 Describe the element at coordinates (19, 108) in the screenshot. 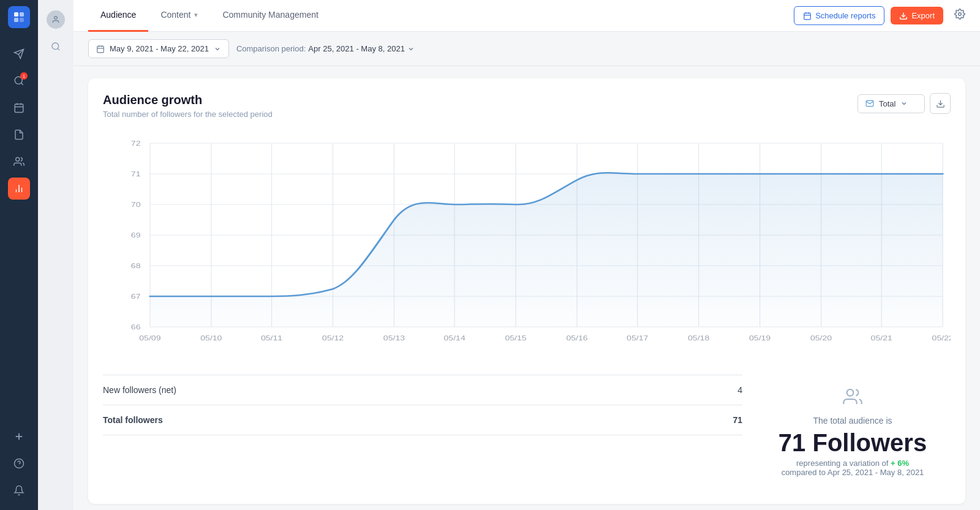

I see `sidebar-item-calendar` at that location.